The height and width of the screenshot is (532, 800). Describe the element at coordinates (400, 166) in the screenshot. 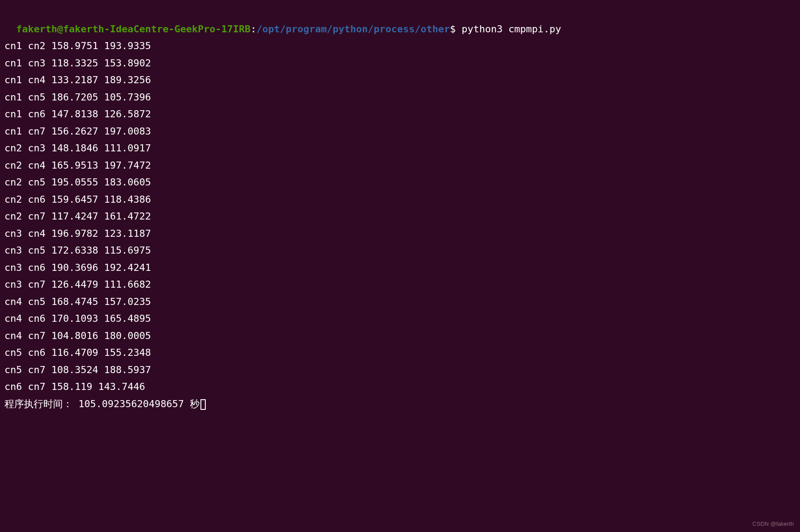

I see `output-line: cn2 cn4 165.9513 197.7472` at that location.